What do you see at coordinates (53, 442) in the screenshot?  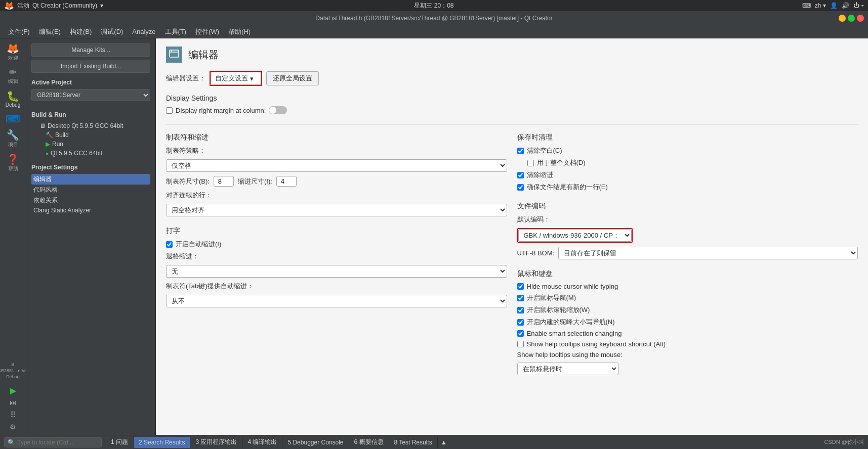 I see `locate-search-box: 🔍` at bounding box center [53, 442].